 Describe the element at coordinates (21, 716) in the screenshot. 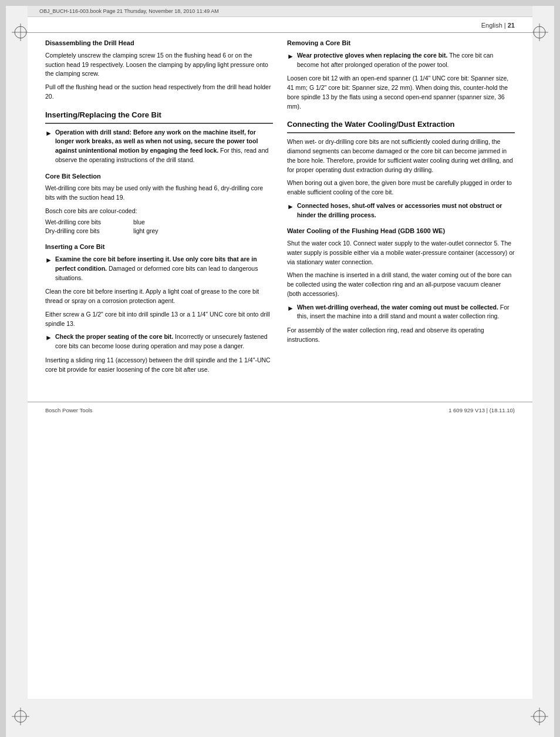

I see `corner-bl` at that location.